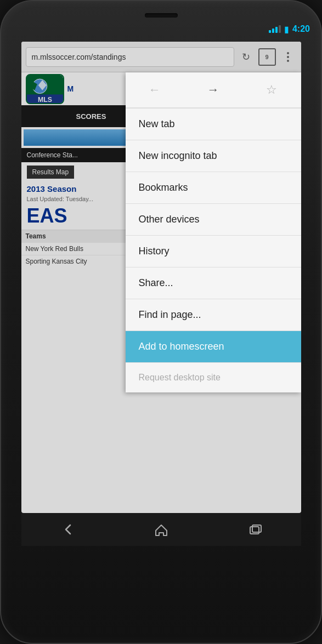 The width and height of the screenshot is (322, 644). I want to click on bookmark-button: ☆, so click(272, 90).